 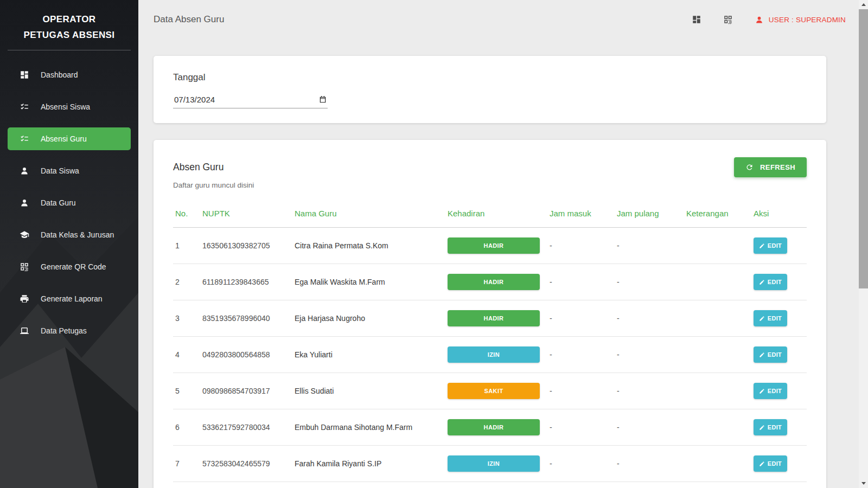 I want to click on column-header: Keterangan, so click(x=718, y=215).